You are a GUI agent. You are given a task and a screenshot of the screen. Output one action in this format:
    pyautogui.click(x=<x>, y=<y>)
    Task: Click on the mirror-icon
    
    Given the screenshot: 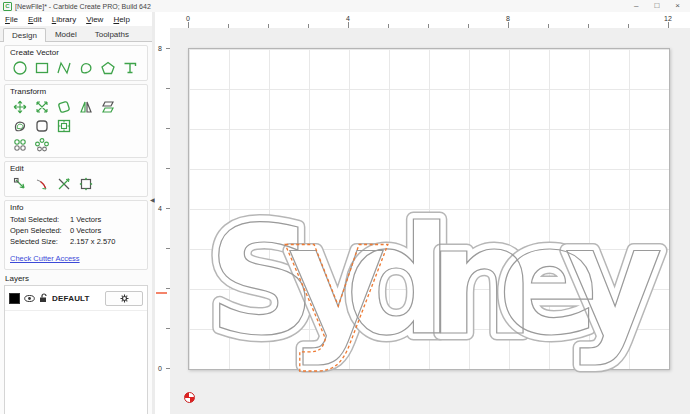 What is the action you would take?
    pyautogui.click(x=86, y=106)
    